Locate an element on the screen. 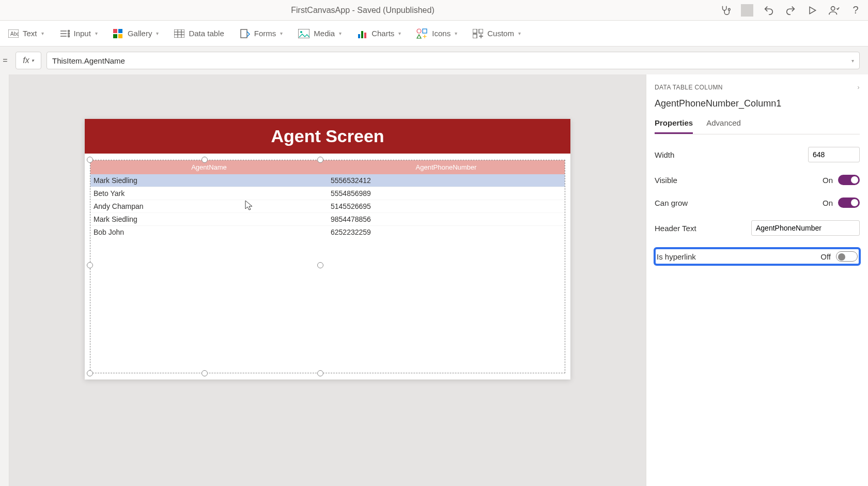 Image resolution: width=868 pixels, height=486 pixels. fx-button: fx▾ is located at coordinates (28, 60).